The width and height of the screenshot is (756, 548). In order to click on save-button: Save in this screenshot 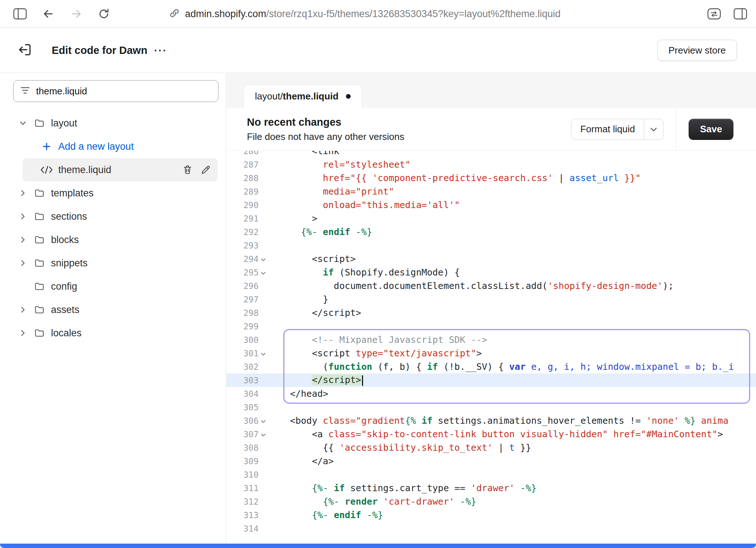, I will do `click(711, 129)`.